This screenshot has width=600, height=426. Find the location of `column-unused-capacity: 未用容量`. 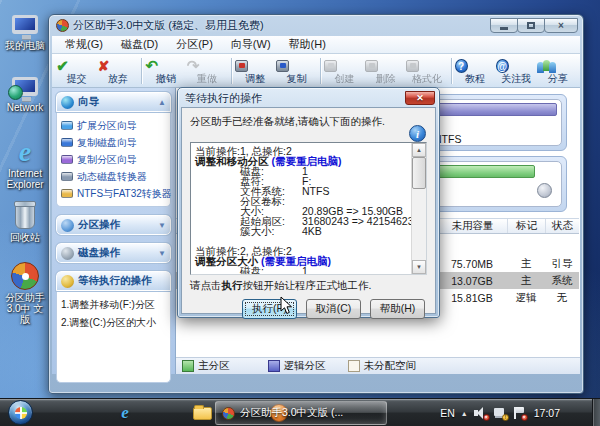

column-unused-capacity: 未用容量 is located at coordinates (472, 226).